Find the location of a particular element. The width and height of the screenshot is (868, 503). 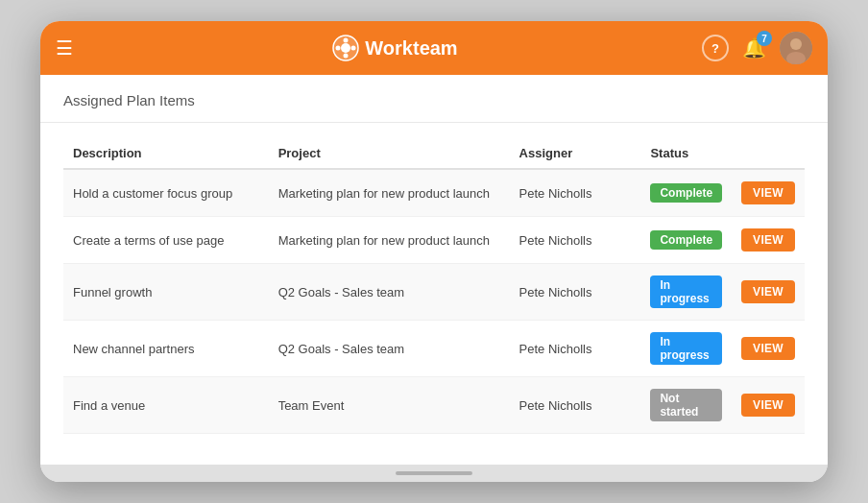

cell-description: Find a venue is located at coordinates (166, 405).